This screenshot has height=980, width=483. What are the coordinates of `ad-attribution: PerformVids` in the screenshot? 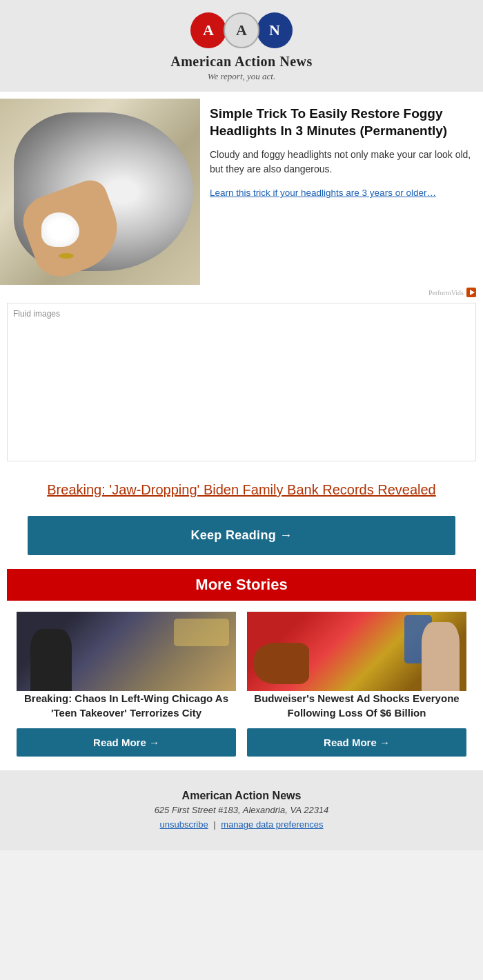 It's located at (241, 291).